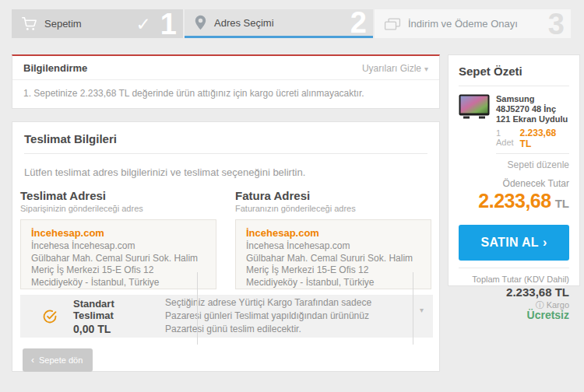 Image resolution: width=584 pixels, height=392 pixels. I want to click on chevron-left-icon: ‹, so click(33, 360).